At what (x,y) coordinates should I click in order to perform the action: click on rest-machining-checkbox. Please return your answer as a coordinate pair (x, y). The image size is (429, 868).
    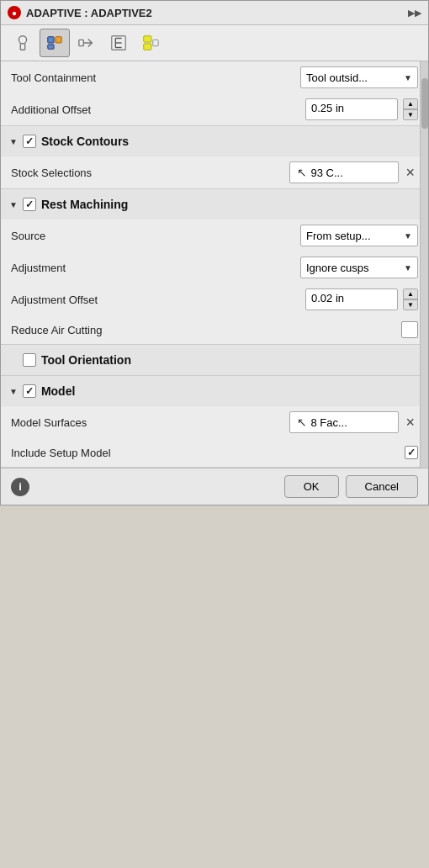
    Looking at the image, I should click on (29, 204).